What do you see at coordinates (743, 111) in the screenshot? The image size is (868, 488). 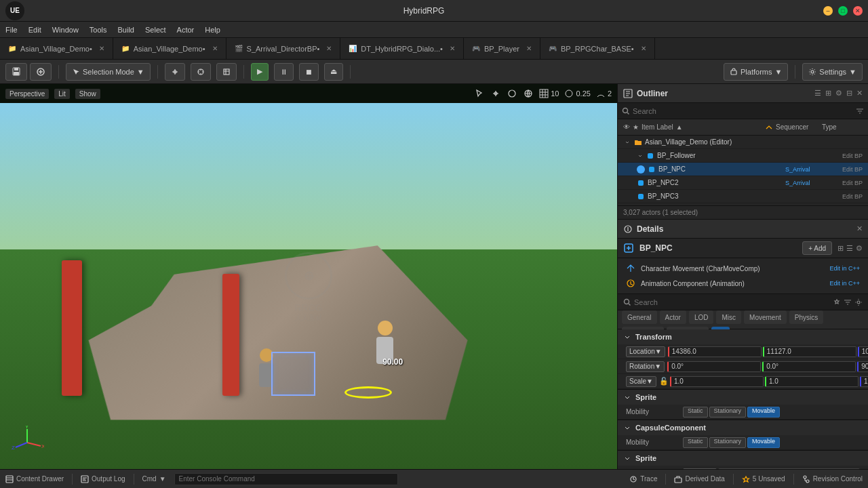 I see `outliner-search-input` at bounding box center [743, 111].